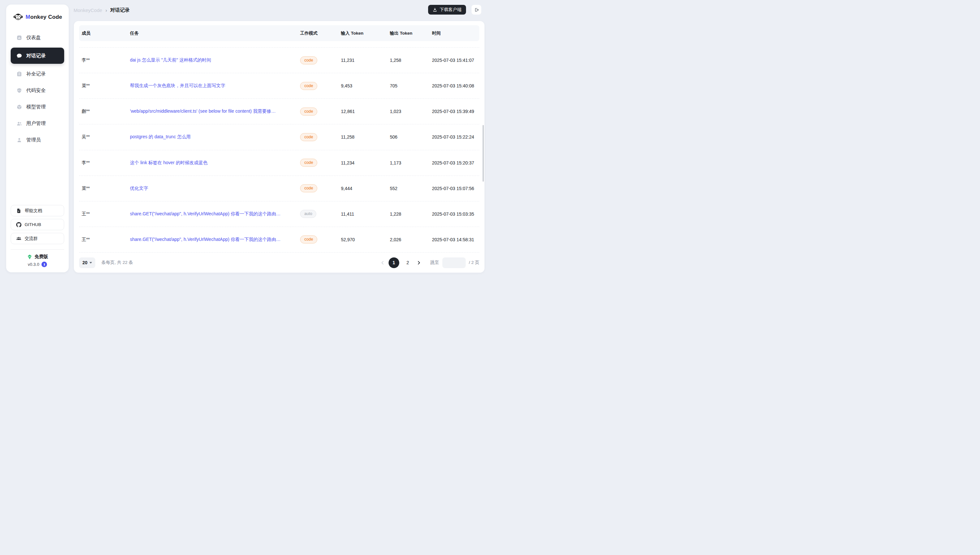 This screenshot has width=980, height=555. I want to click on chevron-down-icon, so click(91, 263).